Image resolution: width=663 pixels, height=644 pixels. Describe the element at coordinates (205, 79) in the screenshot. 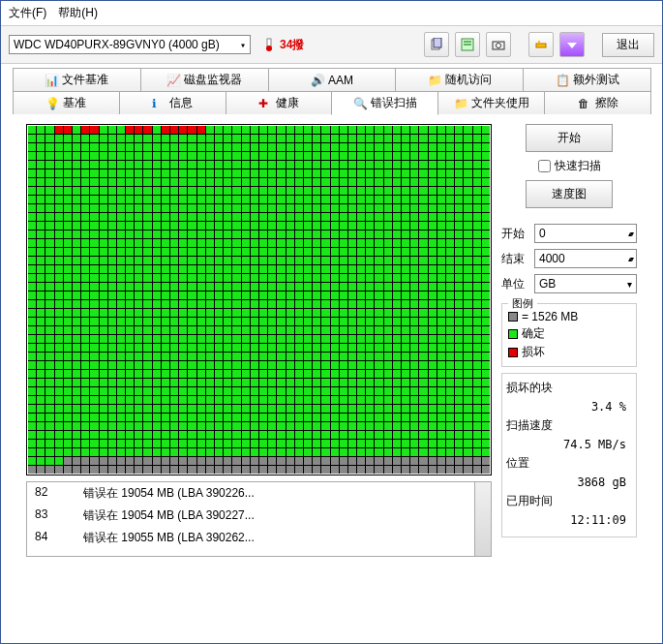

I see `tab-disk-monitor: 📈磁盘监视器` at that location.